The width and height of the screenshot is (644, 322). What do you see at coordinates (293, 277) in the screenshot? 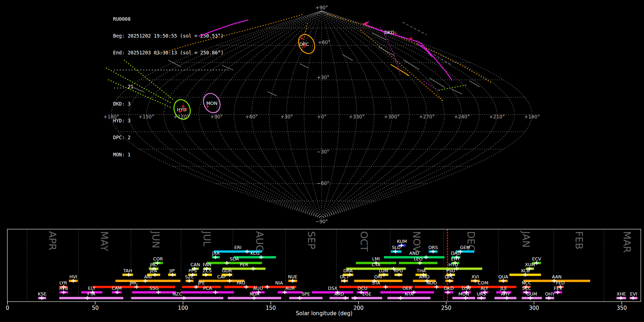
I see `shower-label-NUE: NUE` at bounding box center [293, 277].